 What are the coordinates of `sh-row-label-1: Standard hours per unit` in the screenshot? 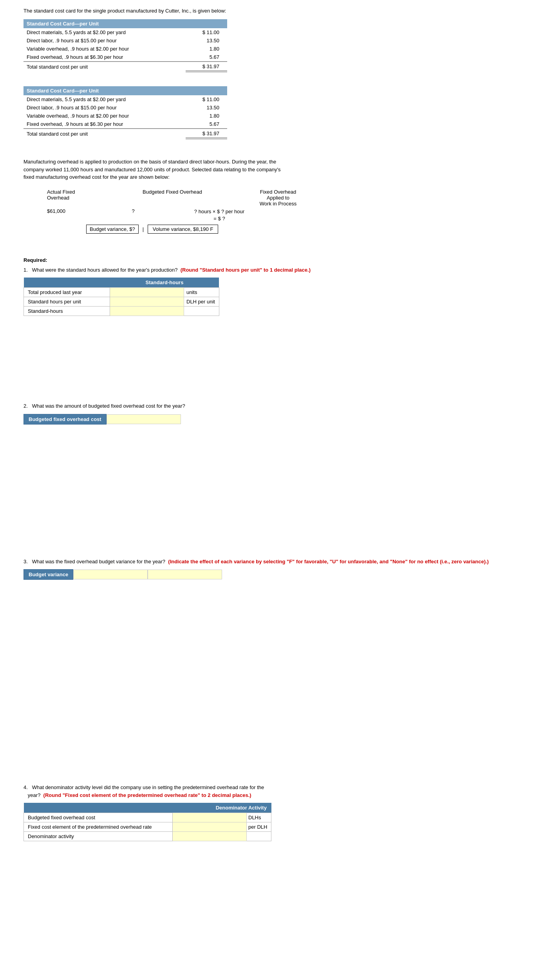 It's located at (67, 302).